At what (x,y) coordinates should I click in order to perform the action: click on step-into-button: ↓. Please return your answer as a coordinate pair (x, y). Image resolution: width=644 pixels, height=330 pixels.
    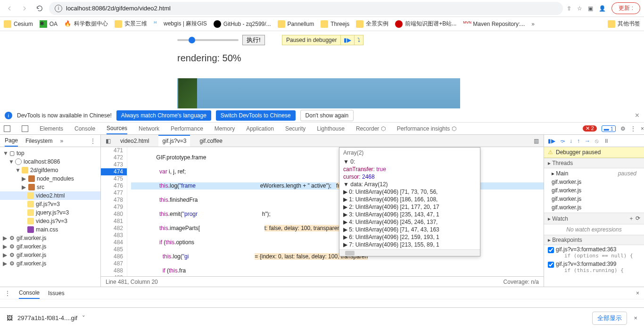
    Looking at the image, I should click on (571, 141).